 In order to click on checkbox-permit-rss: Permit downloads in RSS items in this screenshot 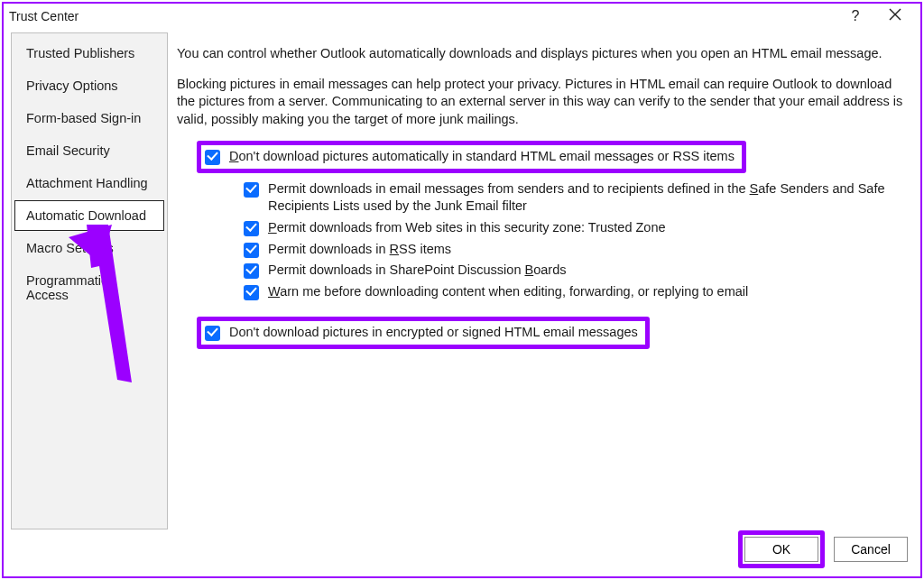, I will do `click(575, 250)`.